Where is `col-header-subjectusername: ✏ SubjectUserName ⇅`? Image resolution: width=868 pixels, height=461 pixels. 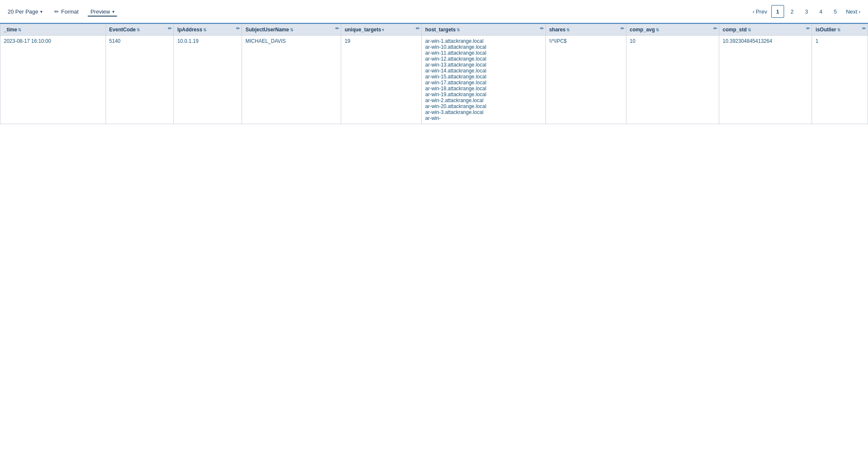
col-header-subjectusername: ✏ SubjectUserName ⇅ is located at coordinates (292, 30).